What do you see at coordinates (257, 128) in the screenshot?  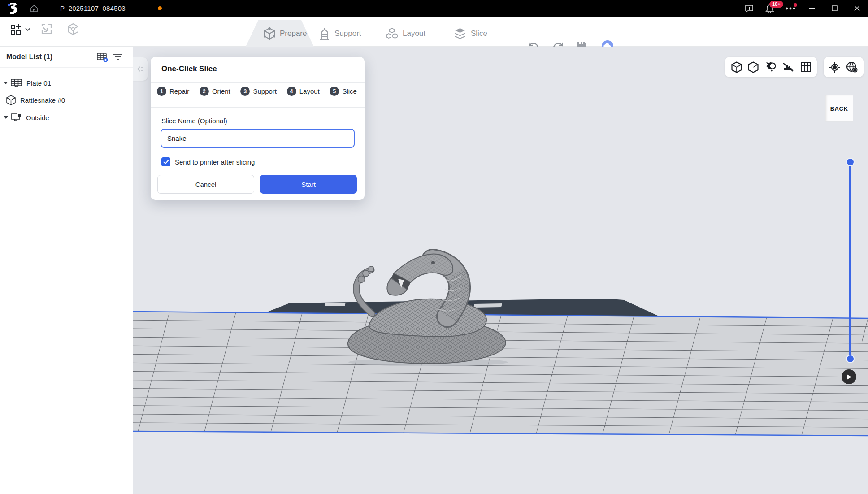 I see `one-click-slice-dialog: One-Click Slice 1 Repair 2 Orient 3 Supp…` at bounding box center [257, 128].